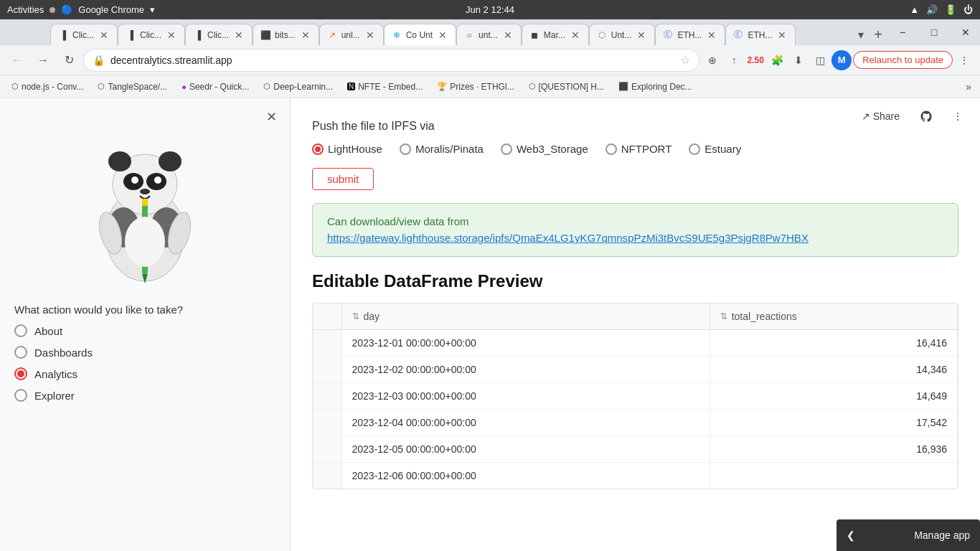 Image resolution: width=980 pixels, height=551 pixels. Describe the element at coordinates (639, 149) in the screenshot. I see `ipfs-nftport-option: NFTPORT` at that location.